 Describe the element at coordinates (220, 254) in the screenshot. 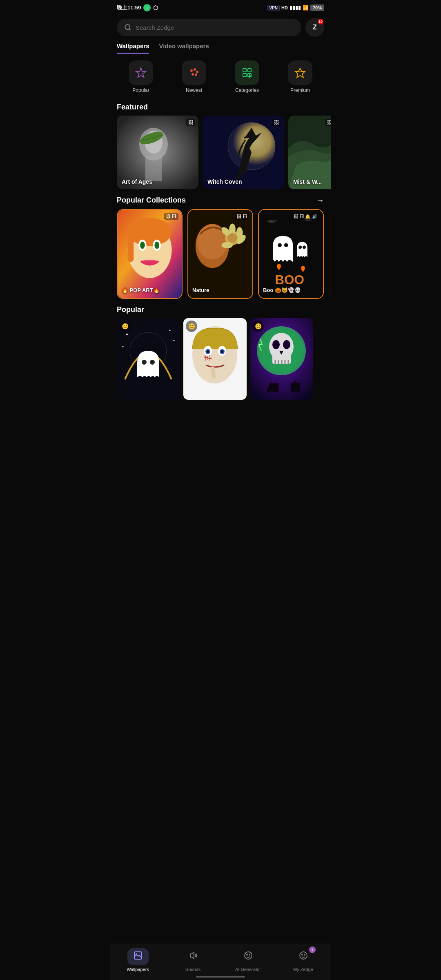

I see `collection-nature: 🖼 🎞 Nature` at that location.